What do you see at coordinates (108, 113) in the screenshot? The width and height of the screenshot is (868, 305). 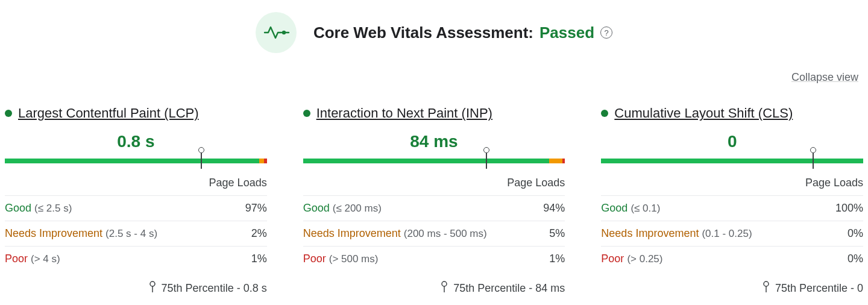 I see `metric-title-link: Largest Contentful Paint (LCP)` at bounding box center [108, 113].